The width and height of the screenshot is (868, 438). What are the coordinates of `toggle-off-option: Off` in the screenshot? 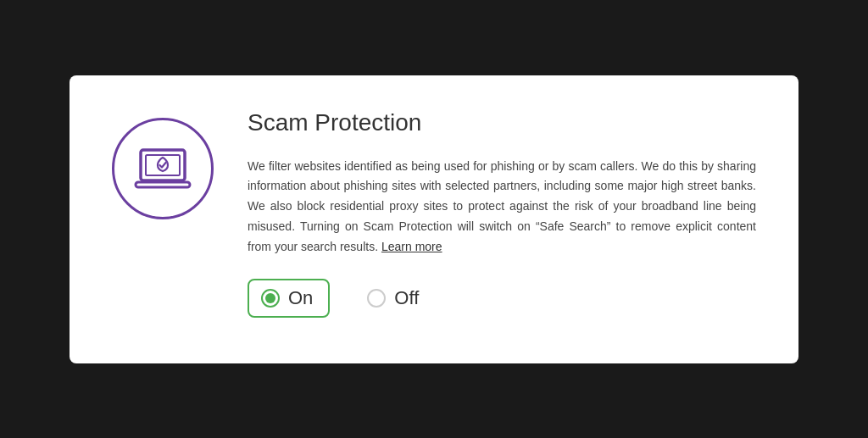 It's located at (395, 298).